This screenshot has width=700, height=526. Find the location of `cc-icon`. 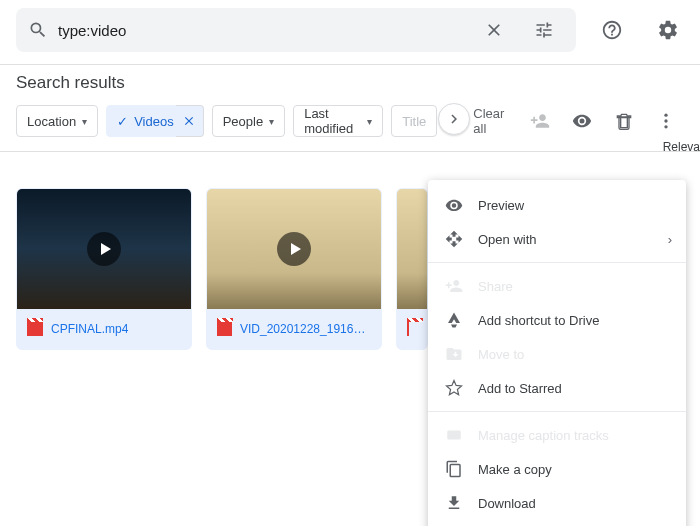

cc-icon is located at coordinates (454, 435).